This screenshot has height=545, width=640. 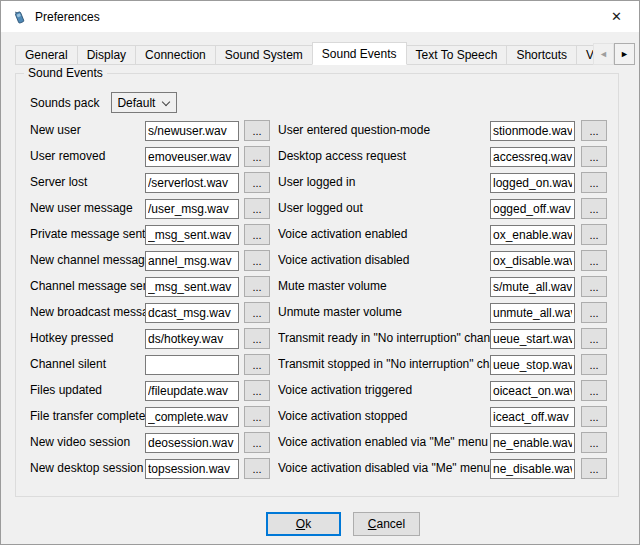 What do you see at coordinates (80, 442) in the screenshot?
I see `event-label: New video session` at bounding box center [80, 442].